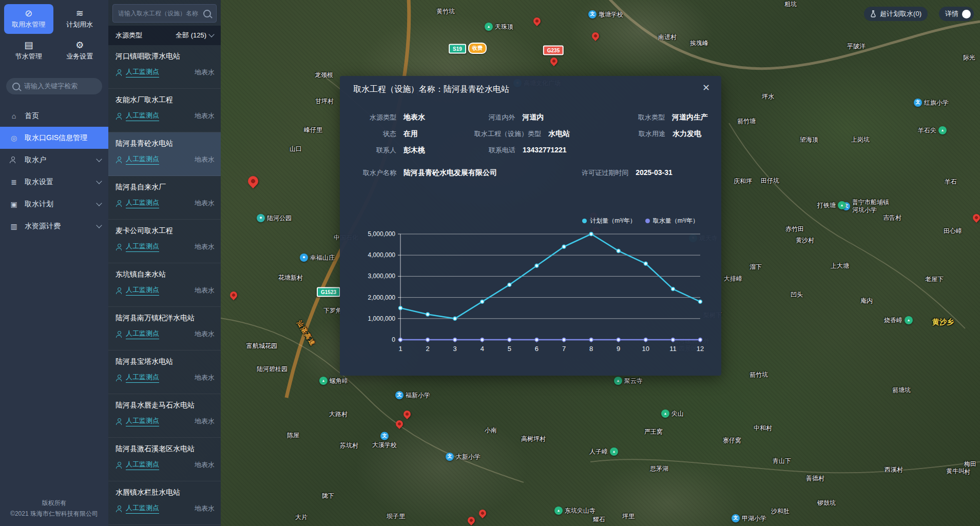 The image size is (980, 526). What do you see at coordinates (894, 470) in the screenshot?
I see `map-label-text: 西溪村` at bounding box center [894, 470].